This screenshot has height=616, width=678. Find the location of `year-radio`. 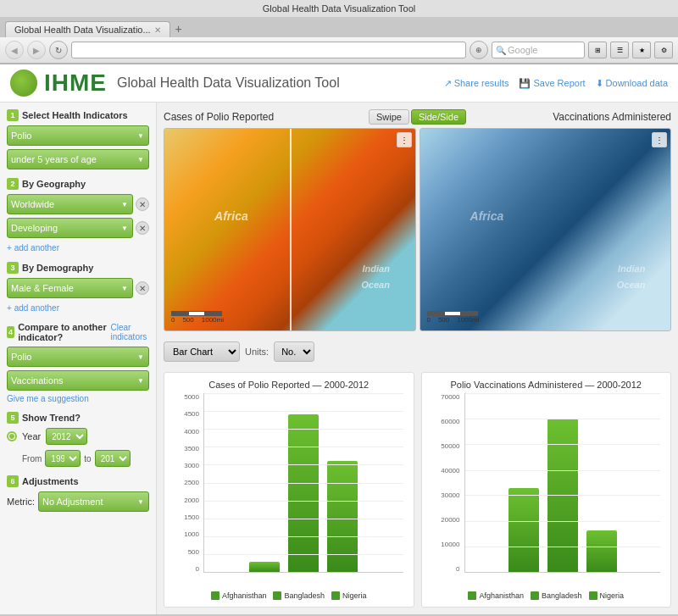

year-radio is located at coordinates (12, 436).